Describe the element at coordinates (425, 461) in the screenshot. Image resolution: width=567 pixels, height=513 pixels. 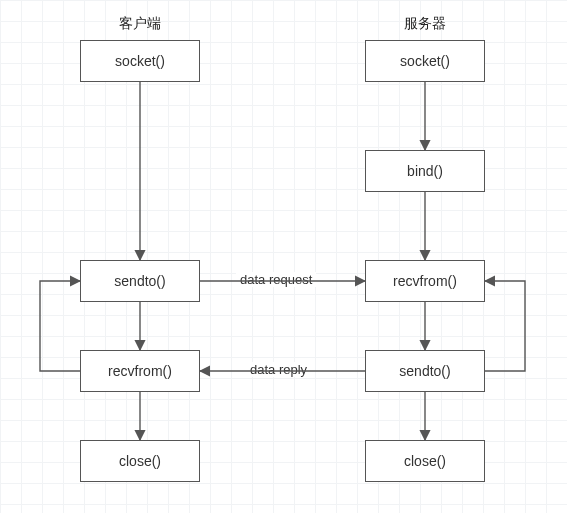
I see `server-close-node: close()` at that location.